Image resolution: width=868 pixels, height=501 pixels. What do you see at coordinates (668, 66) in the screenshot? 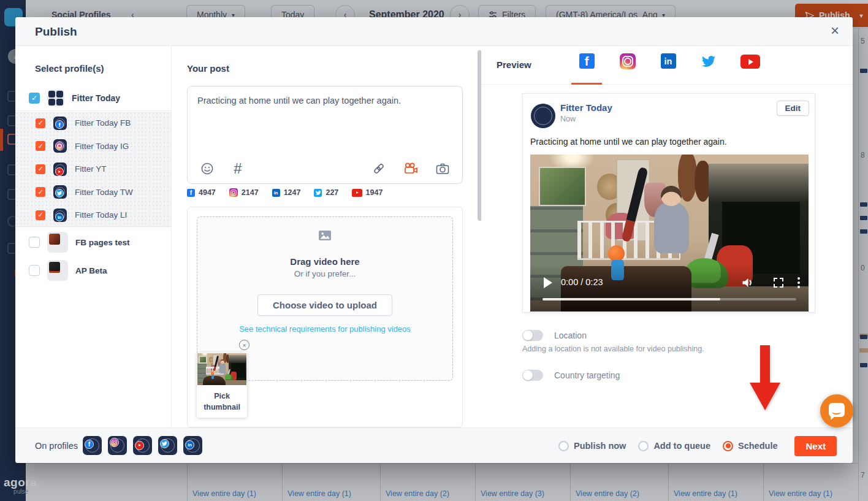
I see `tab-linkedin` at bounding box center [668, 66].